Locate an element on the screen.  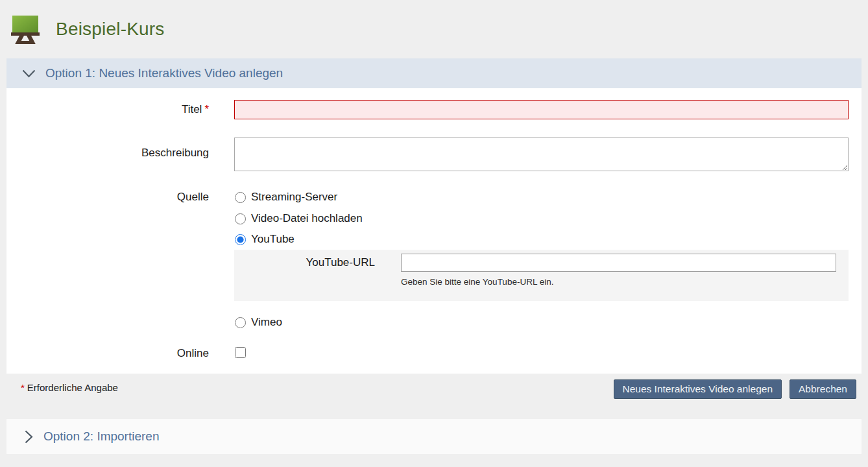
required-note: *Erforderliche Angabe is located at coordinates (69, 383).